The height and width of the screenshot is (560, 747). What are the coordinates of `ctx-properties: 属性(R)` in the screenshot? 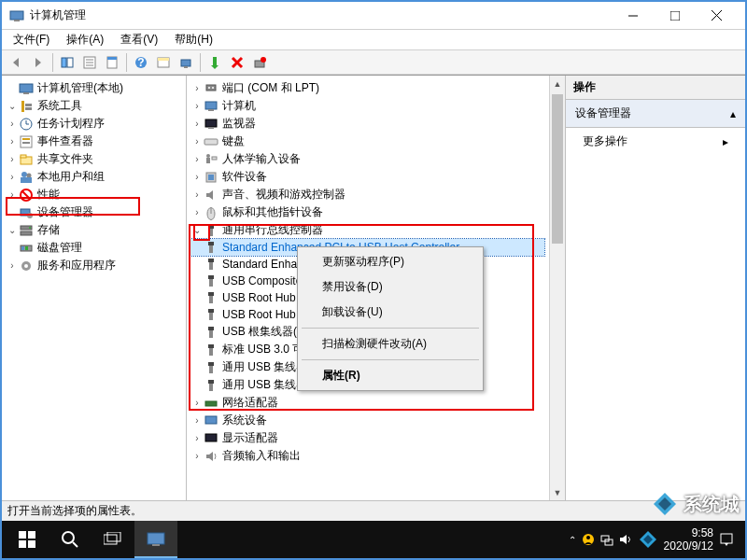 It's located at (390, 375).